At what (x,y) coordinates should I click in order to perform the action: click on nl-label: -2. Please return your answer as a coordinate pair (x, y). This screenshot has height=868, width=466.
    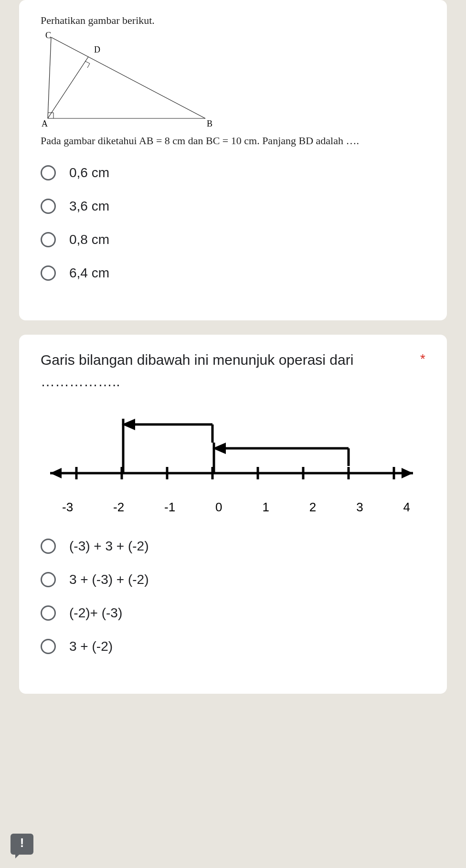
    Looking at the image, I should click on (118, 507).